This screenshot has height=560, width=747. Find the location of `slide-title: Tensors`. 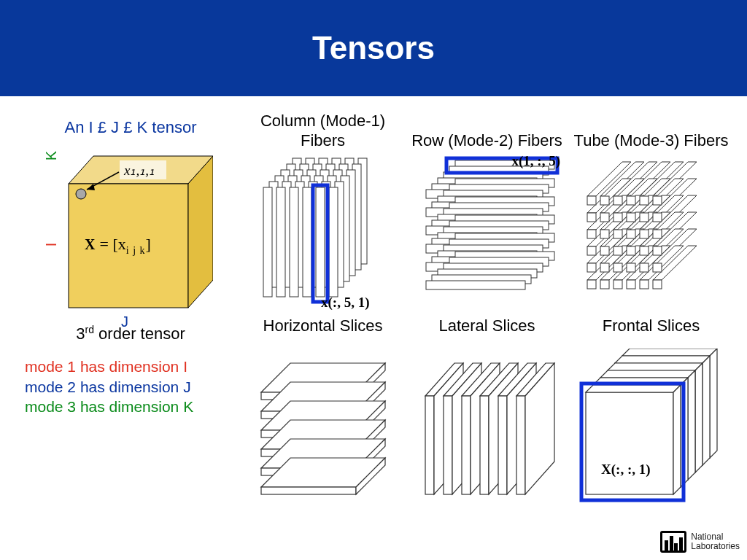

slide-title: Tensors is located at coordinates (374, 48).